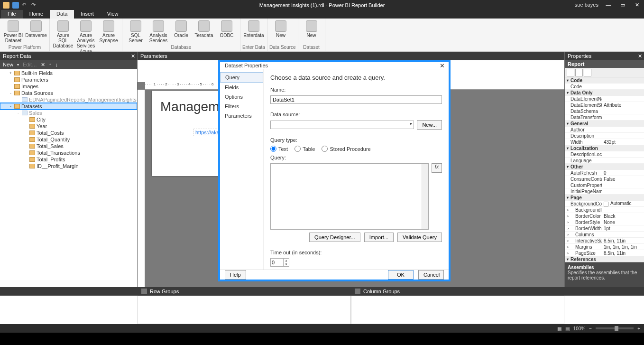 This screenshot has height=345, width=644. I want to click on prop-cat-references: ▾References, so click(604, 259).